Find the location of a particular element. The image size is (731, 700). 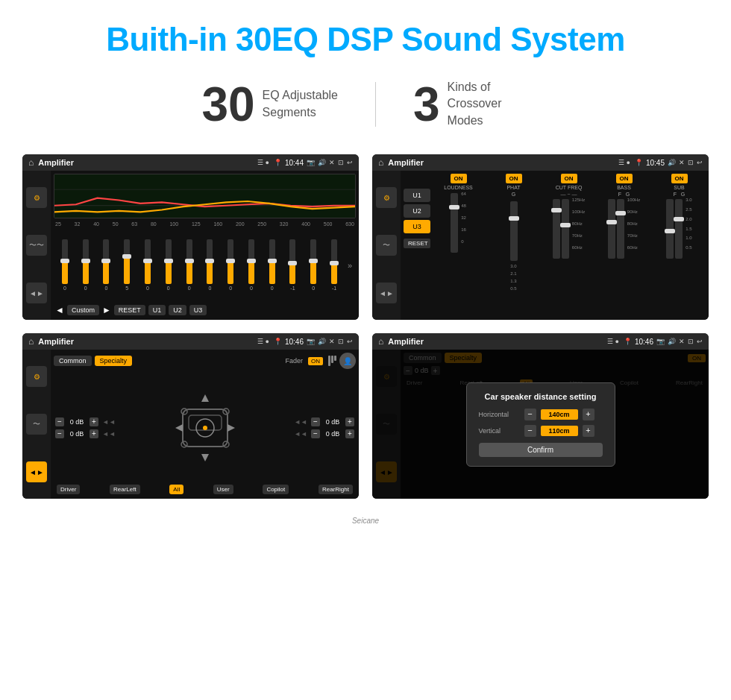

cross-wave-btn: 〜 is located at coordinates (386, 245).